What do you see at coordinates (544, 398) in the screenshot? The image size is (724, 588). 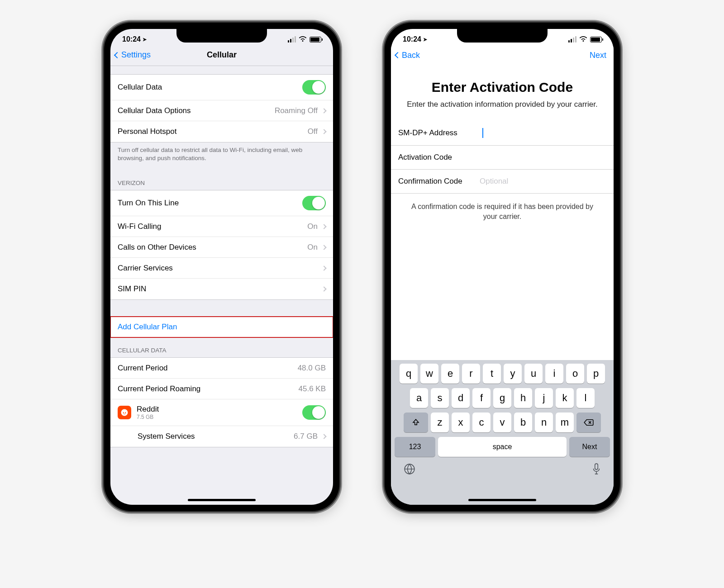 I see `key-j: j` at bounding box center [544, 398].